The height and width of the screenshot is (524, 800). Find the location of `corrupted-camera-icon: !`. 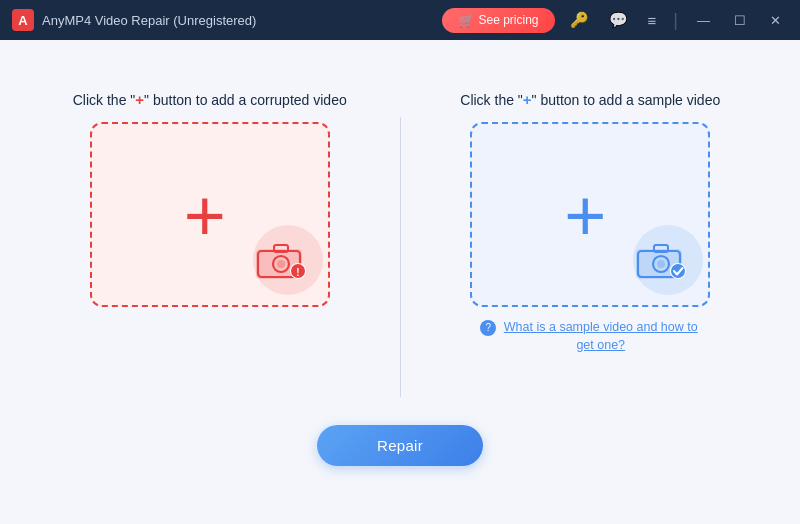

corrupted-camera-icon: ! is located at coordinates (281, 261).